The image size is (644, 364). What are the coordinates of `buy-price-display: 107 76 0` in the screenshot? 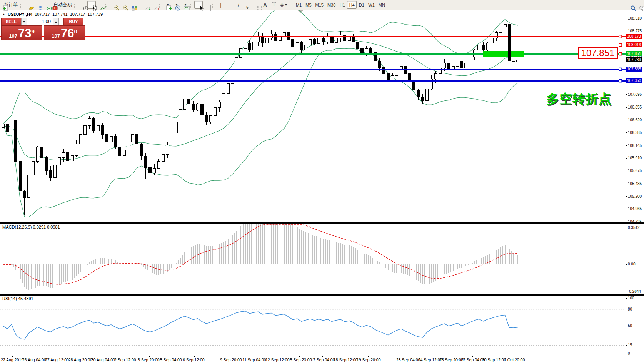 It's located at (65, 33).